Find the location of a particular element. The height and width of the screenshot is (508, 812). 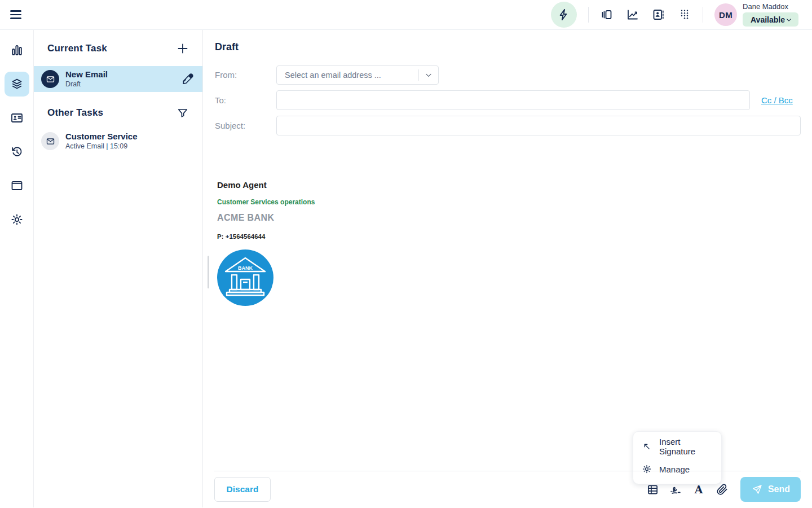

topbar-right-cluster: DM Dane Maddox Available is located at coordinates (674, 15).